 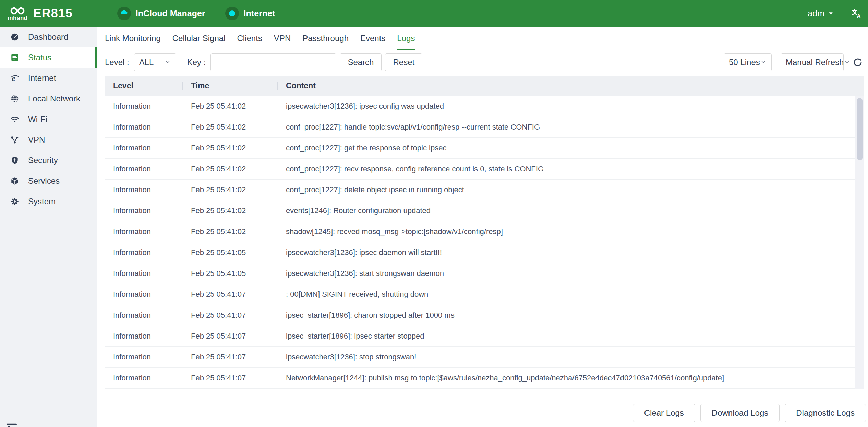 I want to click on filter-right-group: 50 Lines Manual Refresh, so click(x=793, y=62).